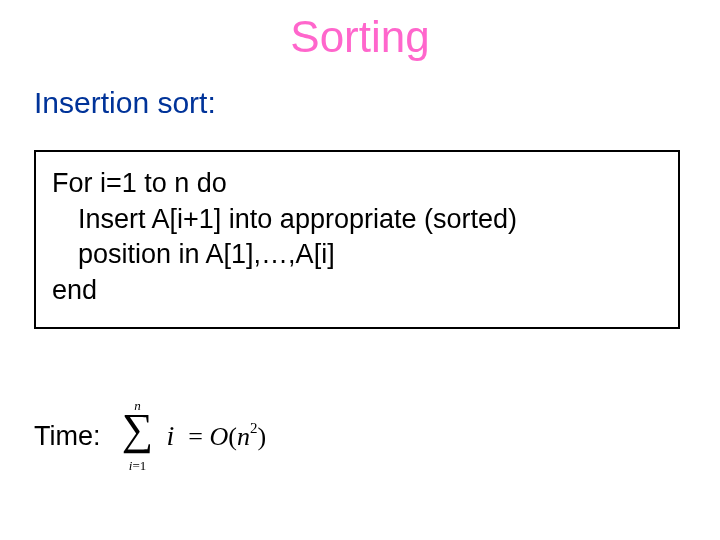  What do you see at coordinates (227, 436) in the screenshot?
I see `complexity-expression: = O(n2)` at bounding box center [227, 436].